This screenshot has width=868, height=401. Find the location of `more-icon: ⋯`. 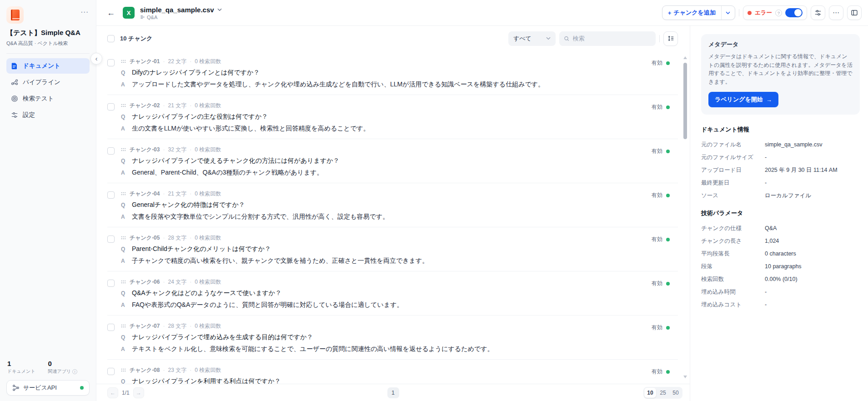

more-icon: ⋯ is located at coordinates (85, 12).